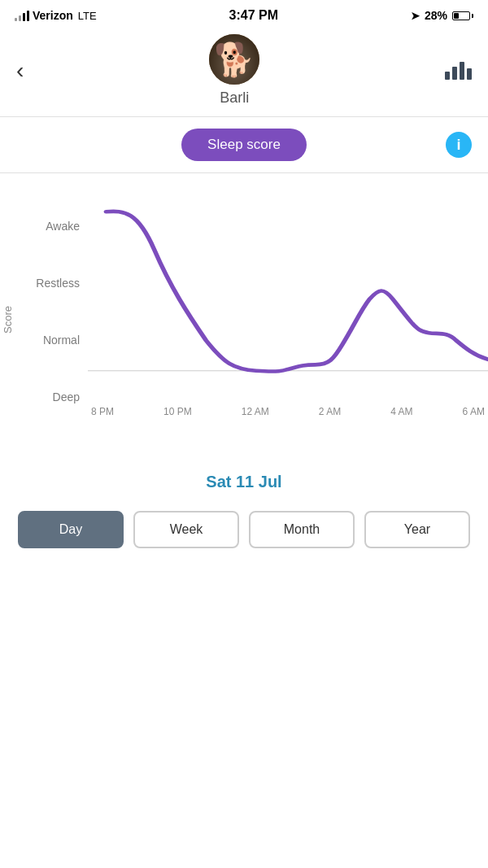 Image resolution: width=488 pixels, height=868 pixels. I want to click on status-right: ➤ 28%, so click(442, 15).